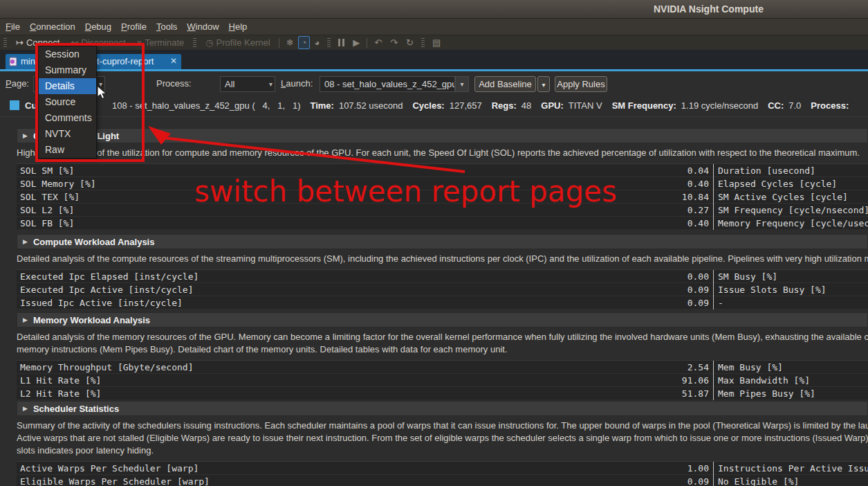  I want to click on window-title: NVIDIA Nsight Compute, so click(708, 9).